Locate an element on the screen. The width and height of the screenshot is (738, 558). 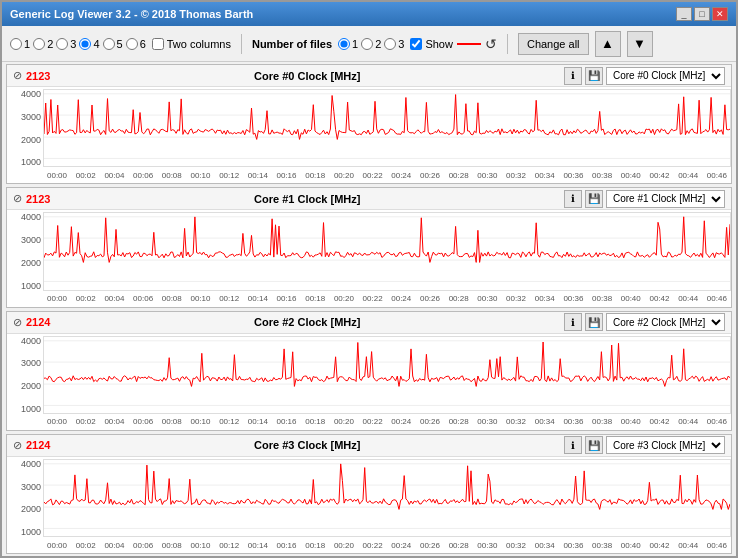
chart-info-btn-core1: ℹ is located at coordinates (573, 199).